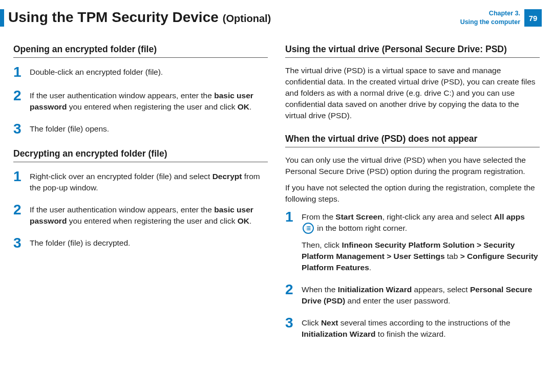  I want to click on page-number: 79, so click(533, 18).